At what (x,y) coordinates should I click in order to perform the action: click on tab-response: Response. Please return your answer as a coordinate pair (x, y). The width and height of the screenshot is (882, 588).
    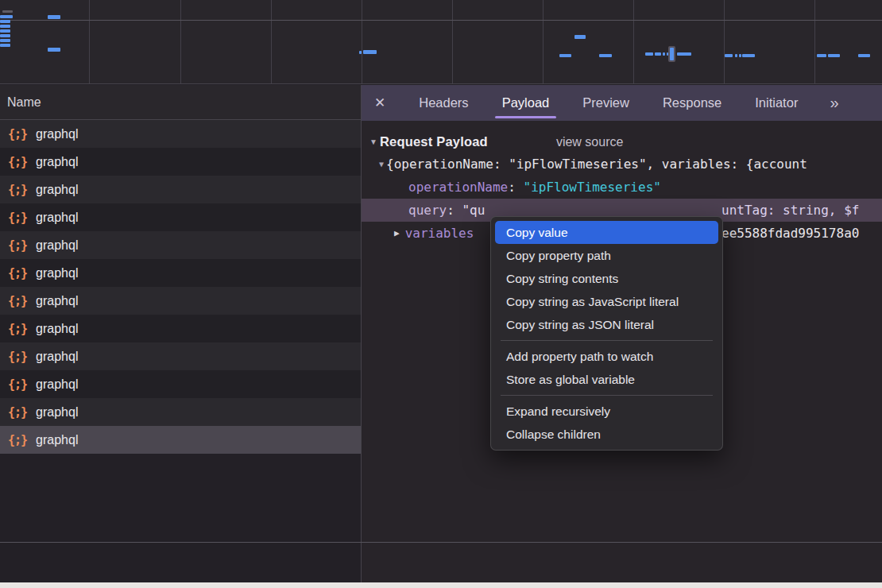
    Looking at the image, I should click on (692, 103).